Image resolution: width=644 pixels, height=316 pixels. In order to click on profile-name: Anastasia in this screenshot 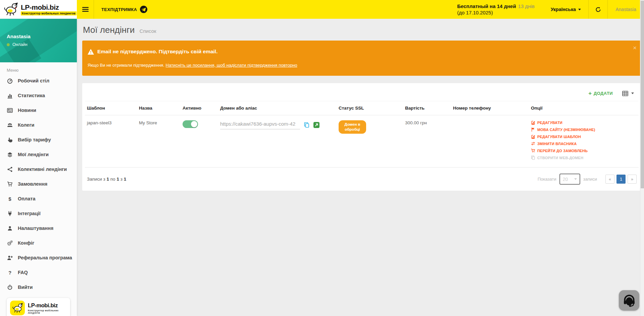, I will do `click(38, 36)`.